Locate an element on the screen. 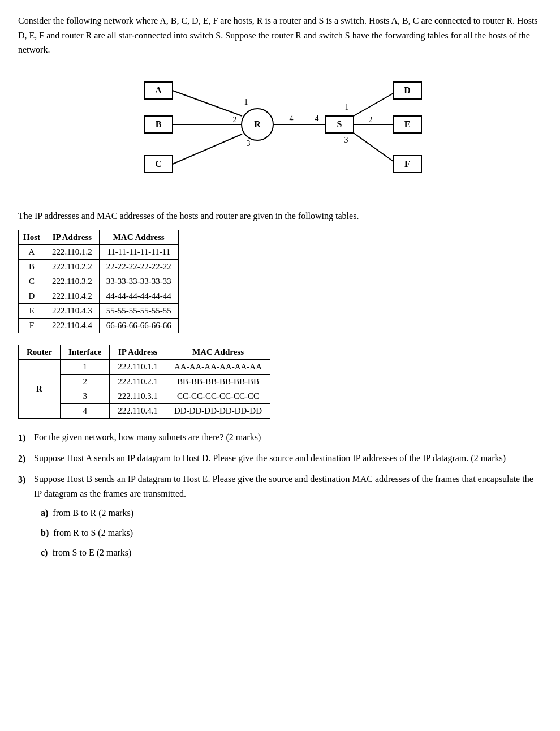 This screenshot has height=731, width=560. sub-question-a: a) from B to R (2 marks) is located at coordinates (291, 514).